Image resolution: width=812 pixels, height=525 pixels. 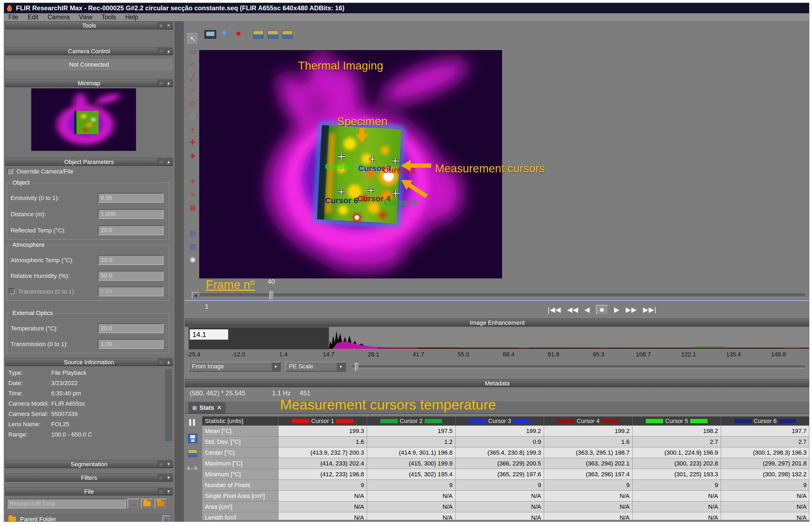 What do you see at coordinates (131, 328) in the screenshot?
I see `optics-temperature-field: 20.0` at bounding box center [131, 328].